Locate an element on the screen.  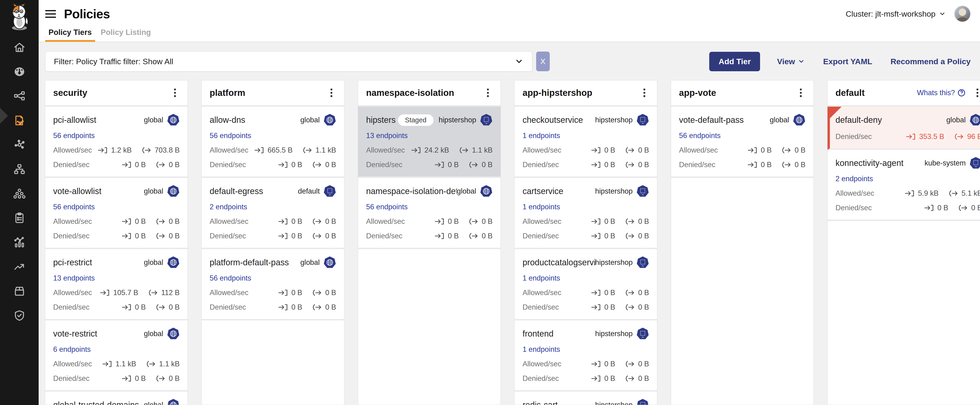
whats-this-link: Whats this? is located at coordinates (941, 93).